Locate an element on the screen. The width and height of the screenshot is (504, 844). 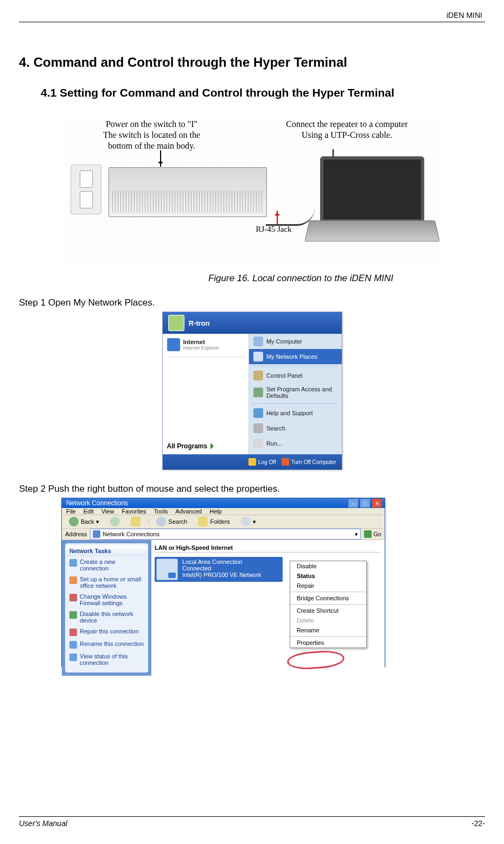
connection-item: Local Area Connection Connected Intel(R)… is located at coordinates (219, 569).